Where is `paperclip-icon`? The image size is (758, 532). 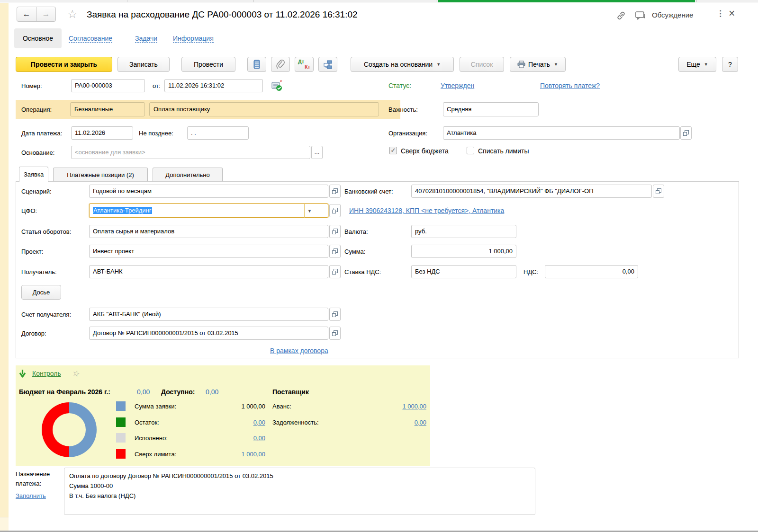 paperclip-icon is located at coordinates (280, 64).